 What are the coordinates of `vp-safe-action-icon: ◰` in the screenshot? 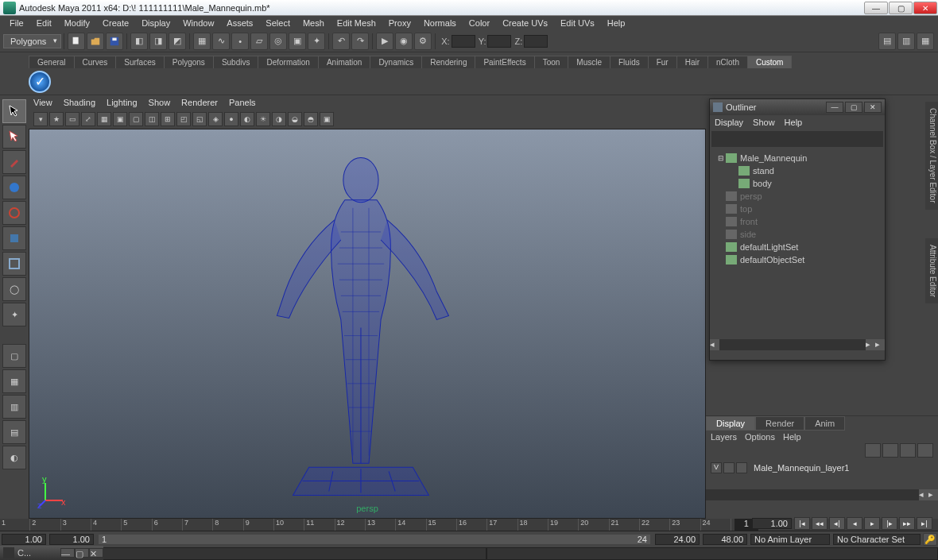 It's located at (184, 119).